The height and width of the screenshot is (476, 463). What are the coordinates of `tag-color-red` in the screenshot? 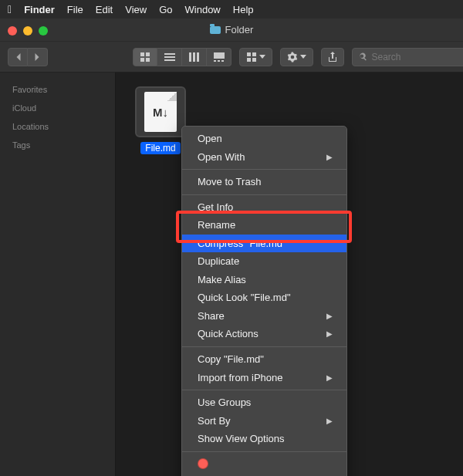 It's located at (203, 464).